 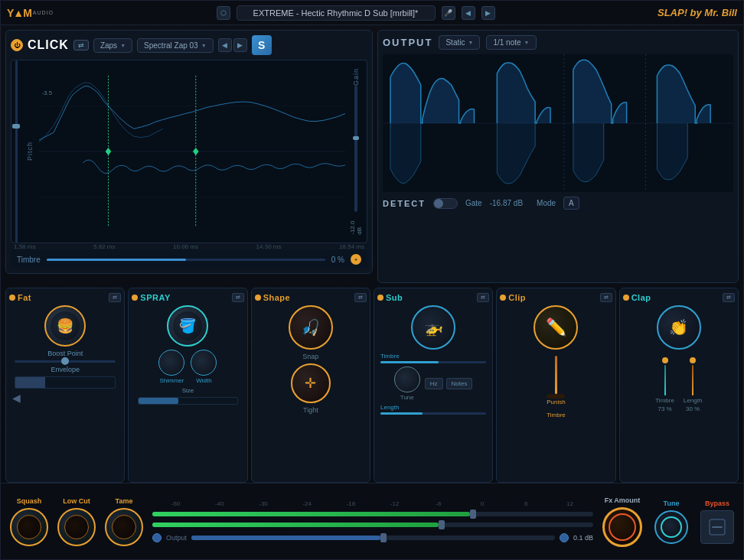 What do you see at coordinates (351, 503) in the screenshot?
I see `eq-marker-4: -18` at bounding box center [351, 503].